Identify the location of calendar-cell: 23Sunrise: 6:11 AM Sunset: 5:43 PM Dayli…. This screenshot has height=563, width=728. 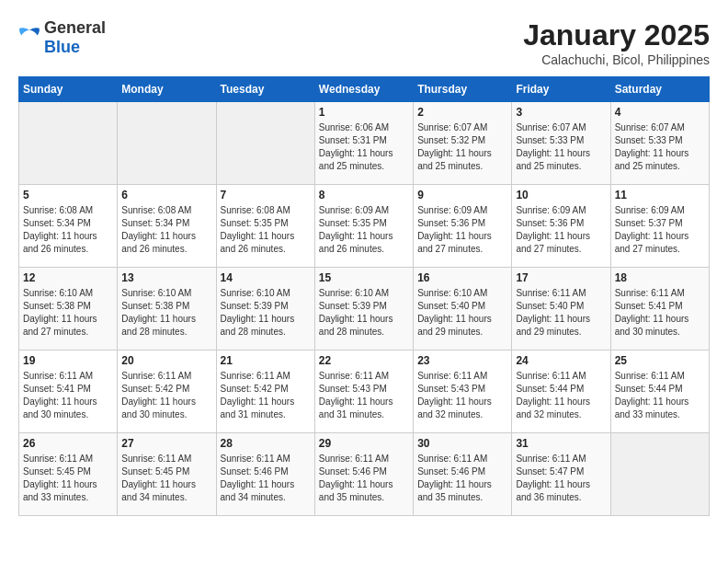
(463, 392).